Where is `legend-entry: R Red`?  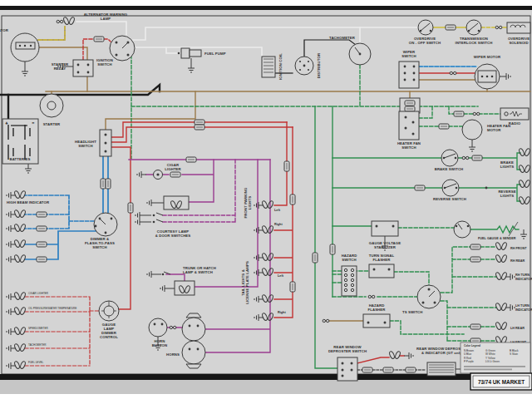
legend-entry: R Red is located at coordinates (467, 358).